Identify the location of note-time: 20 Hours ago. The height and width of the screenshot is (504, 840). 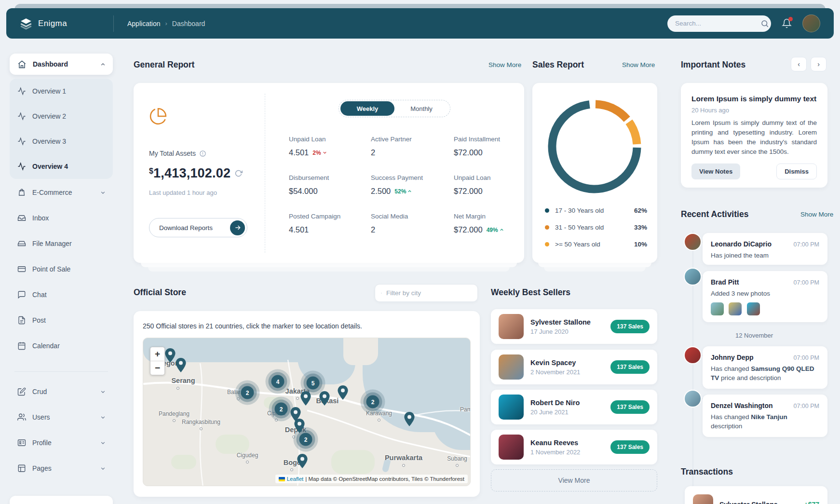
(754, 110).